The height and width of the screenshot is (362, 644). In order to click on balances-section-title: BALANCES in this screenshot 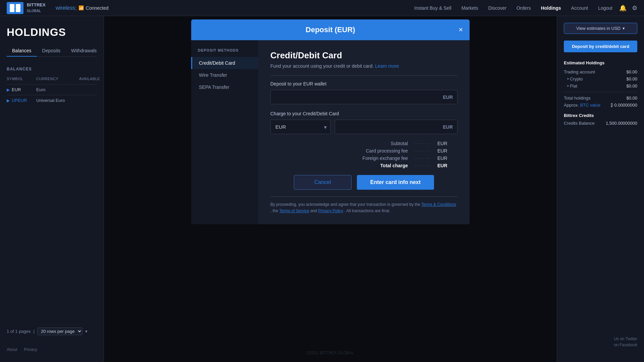, I will do `click(52, 69)`.